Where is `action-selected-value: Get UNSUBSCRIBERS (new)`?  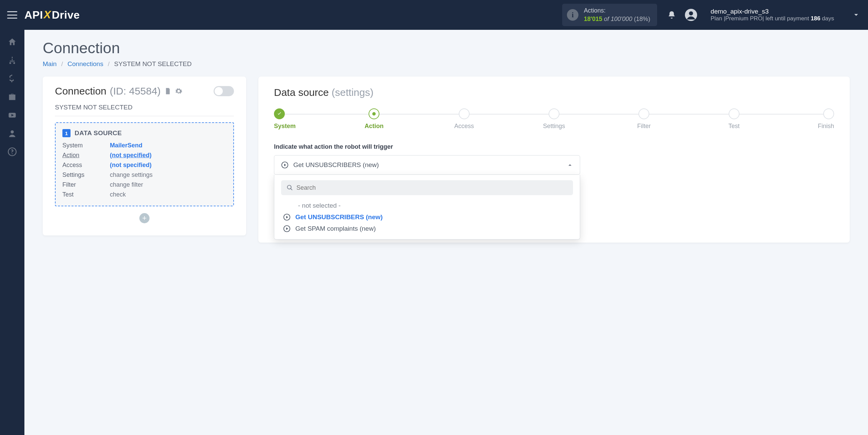 action-selected-value: Get UNSUBSCRIBERS (new) is located at coordinates (336, 165).